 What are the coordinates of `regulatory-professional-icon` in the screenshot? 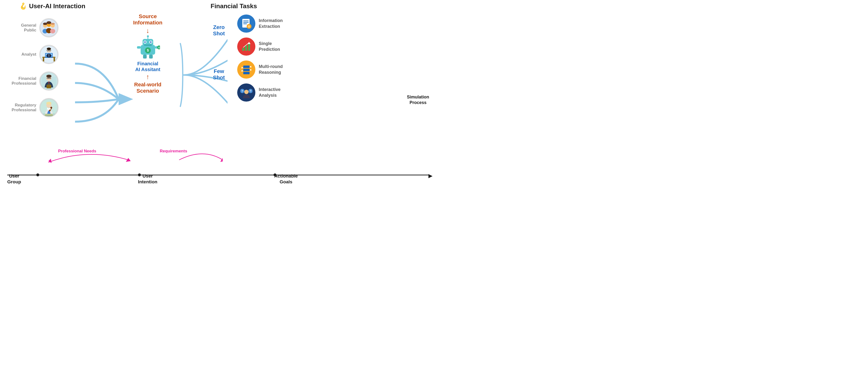 It's located at (49, 108).